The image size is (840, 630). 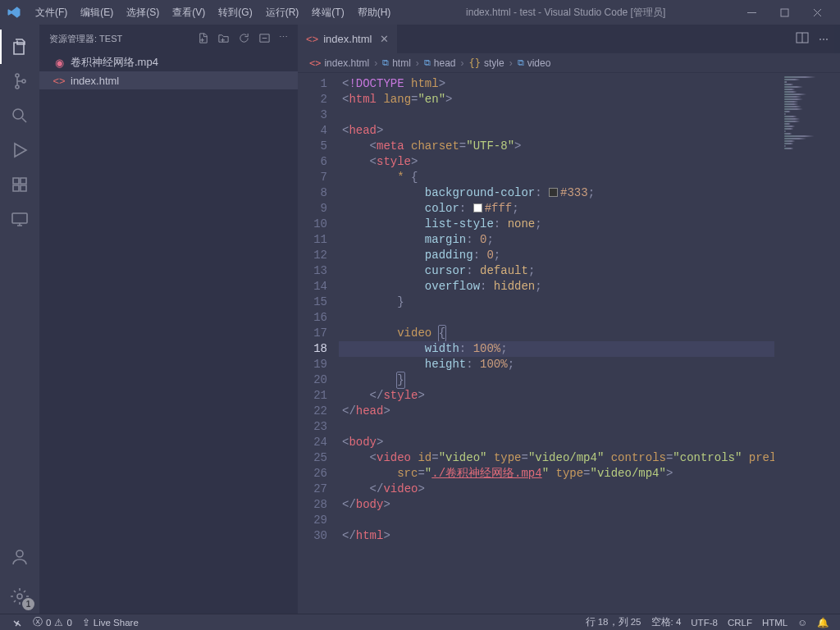 I want to click on breadcrumb-item: video, so click(x=540, y=63).